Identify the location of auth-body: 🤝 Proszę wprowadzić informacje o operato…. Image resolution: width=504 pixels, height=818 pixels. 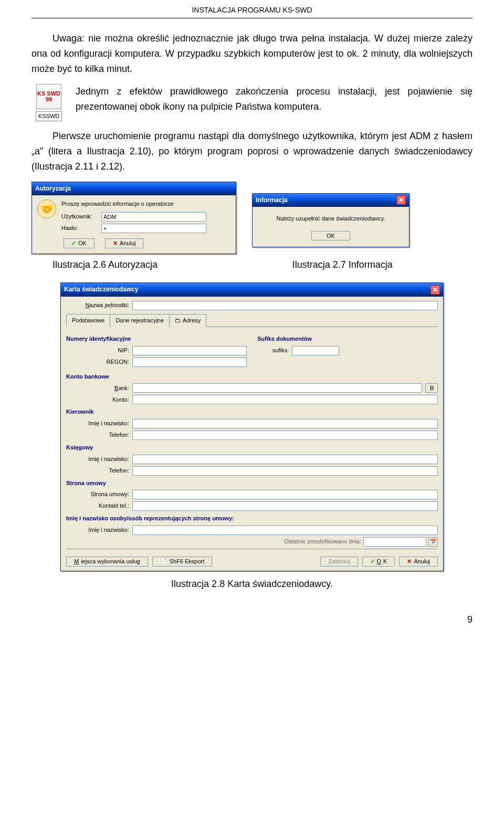
(134, 225).